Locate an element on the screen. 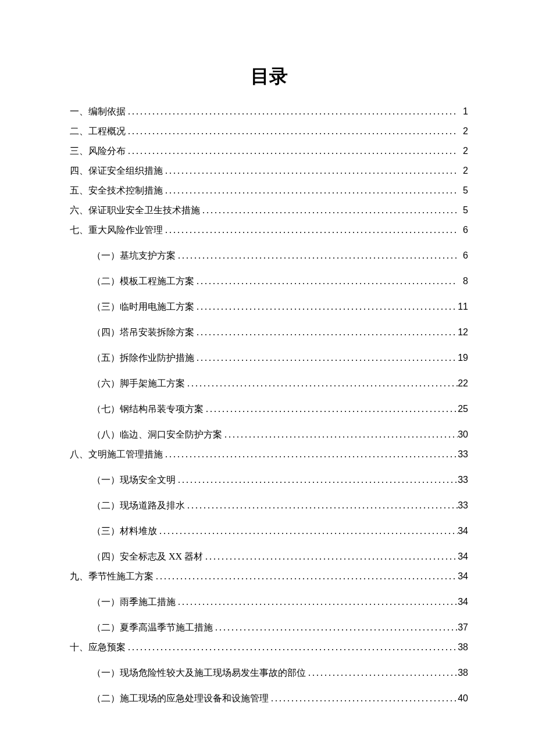  toc-page-number: 38 is located at coordinates (463, 647).